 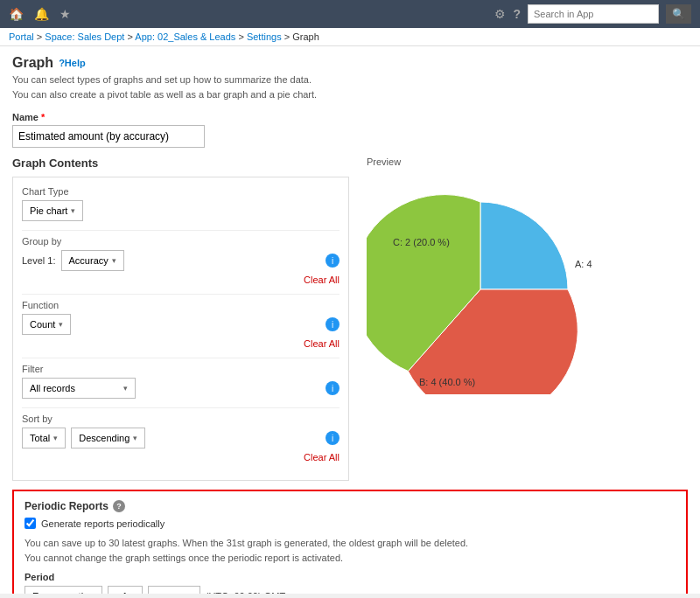 I want to click on level-label: Level 1:, so click(x=38, y=261).